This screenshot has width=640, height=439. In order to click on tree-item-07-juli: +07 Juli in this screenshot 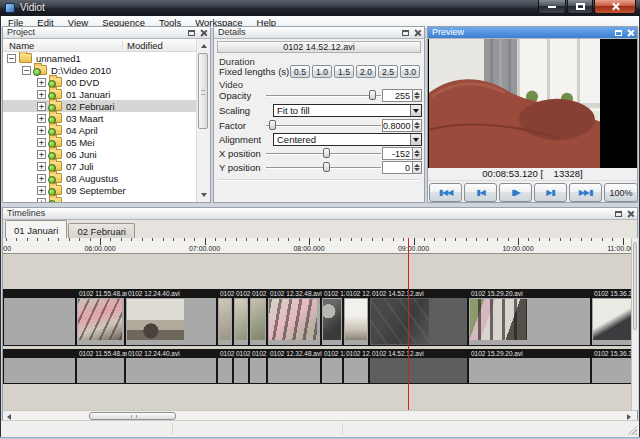, I will do `click(100, 166)`.